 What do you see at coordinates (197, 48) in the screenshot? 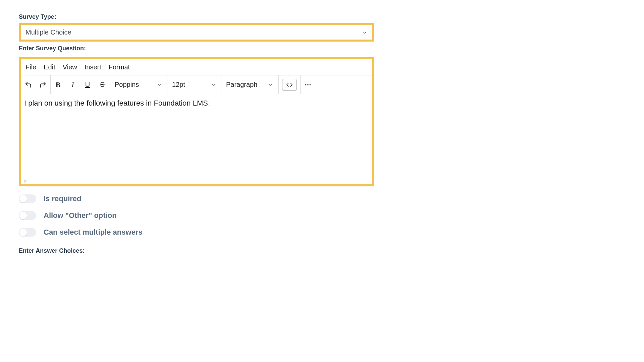
I see `enter-question-label: Enter Survey Question:` at bounding box center [197, 48].